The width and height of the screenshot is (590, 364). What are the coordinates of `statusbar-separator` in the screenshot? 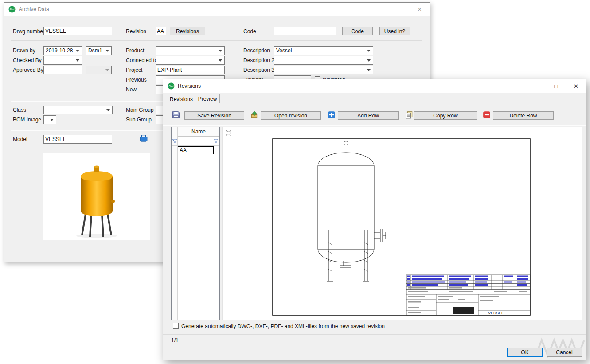 It's located at (375, 335).